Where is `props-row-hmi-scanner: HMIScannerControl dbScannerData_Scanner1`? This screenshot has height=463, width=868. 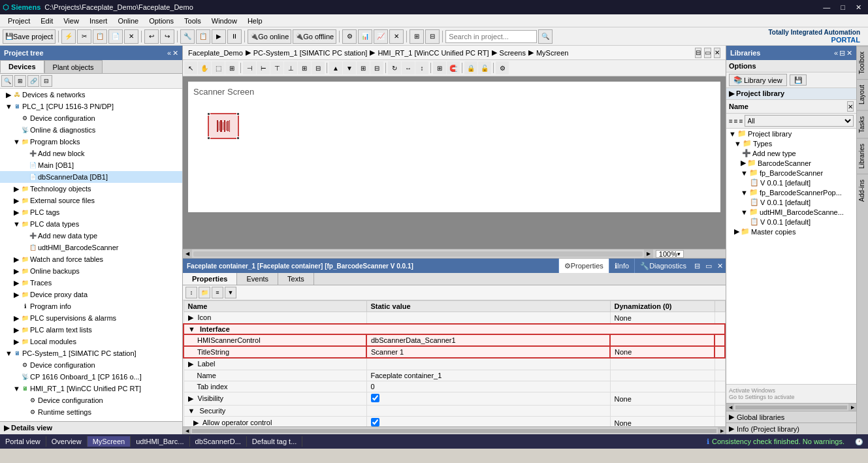
props-row-hmi-scanner: HMIScannerControl dbScannerData_Scanner1 is located at coordinates (455, 340).